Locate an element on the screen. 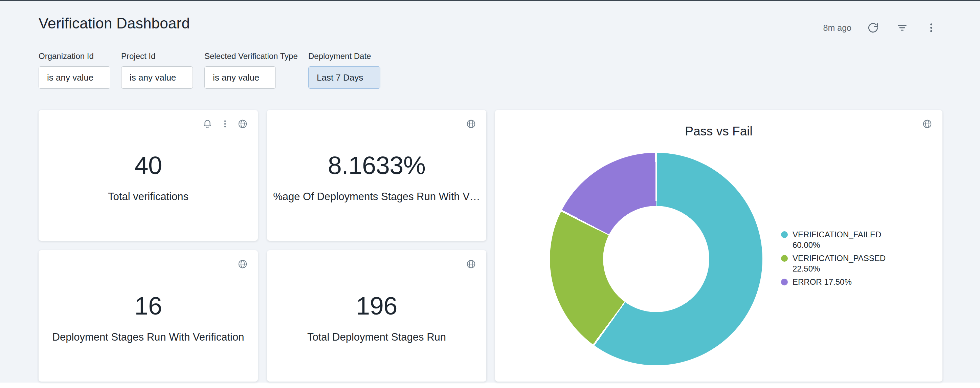  donut-chart is located at coordinates (656, 259).